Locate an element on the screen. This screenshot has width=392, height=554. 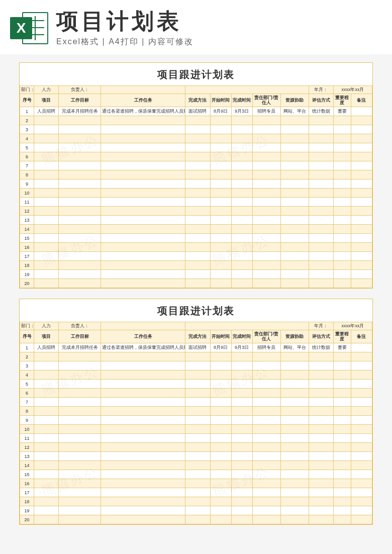
table-row: 13 is located at coordinates (196, 456).